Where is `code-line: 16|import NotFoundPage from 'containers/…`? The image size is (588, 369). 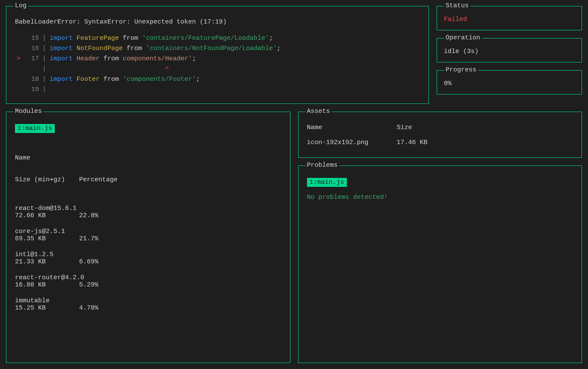
code-line: 16|import NotFoundPage from 'containers/… is located at coordinates (217, 49).